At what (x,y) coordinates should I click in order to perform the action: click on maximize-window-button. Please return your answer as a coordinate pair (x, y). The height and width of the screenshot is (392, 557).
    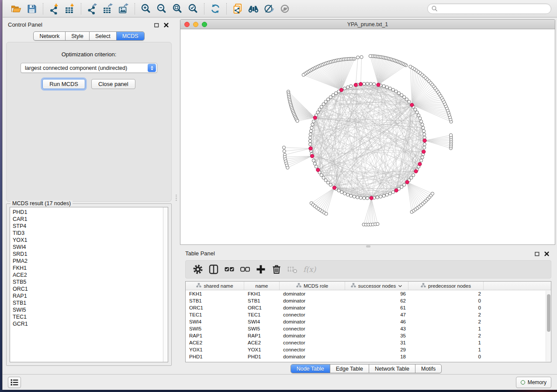
    Looking at the image, I should click on (204, 24).